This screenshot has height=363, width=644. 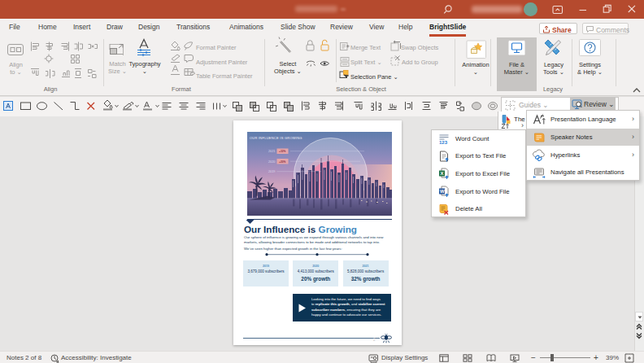 What do you see at coordinates (272, 161) in the screenshot?
I see `svg-text: 2020` at bounding box center [272, 161].